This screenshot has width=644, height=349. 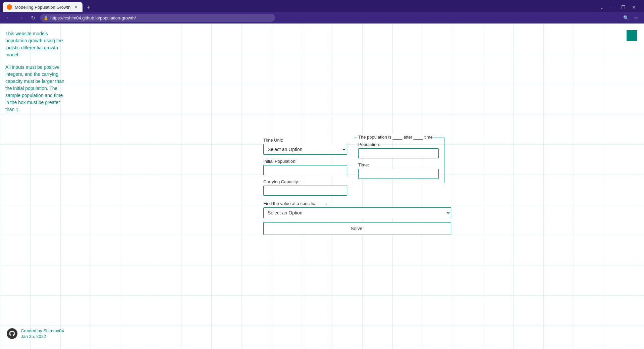 I want to click on lock-icon: 🔒, so click(x=46, y=18).